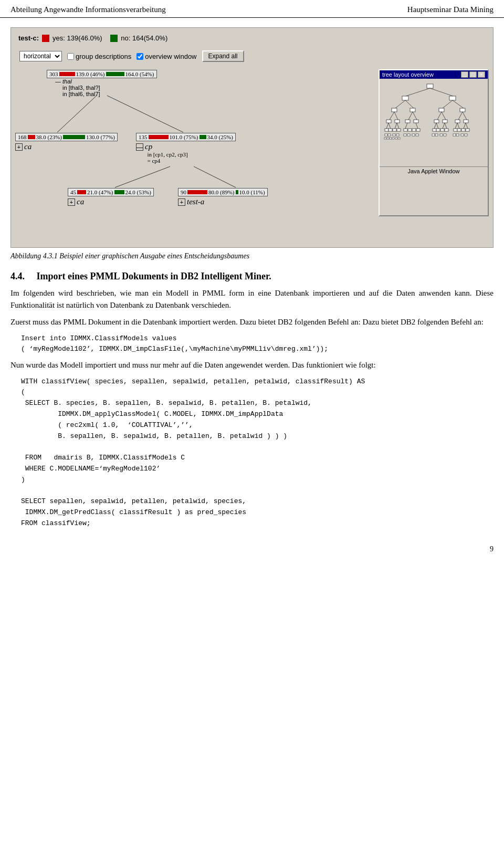 The height and width of the screenshot is (847, 504). What do you see at coordinates (78, 38) in the screenshot?
I see `yes-label: yes: 139(46.0%)` at bounding box center [78, 38].